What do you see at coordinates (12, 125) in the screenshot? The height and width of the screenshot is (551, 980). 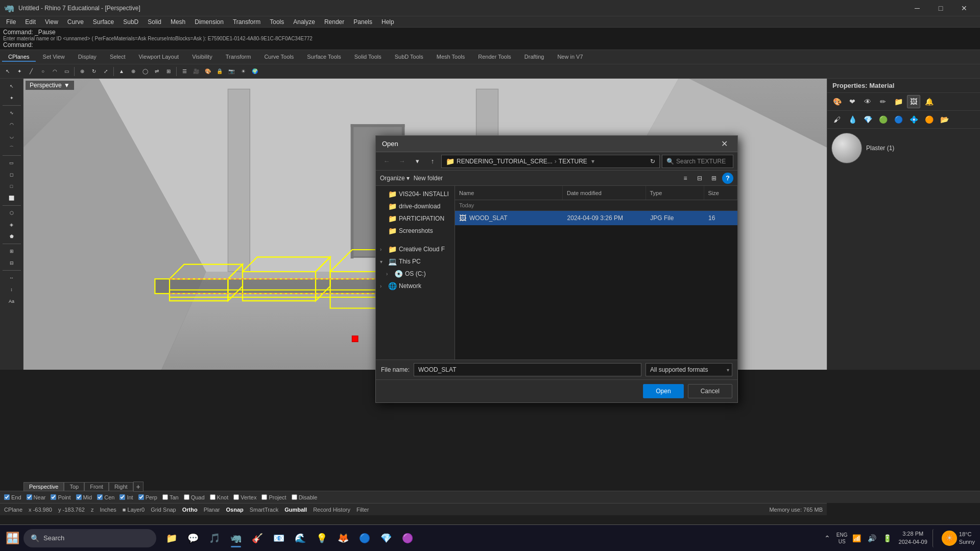 I see `lt-curve2: ◠` at bounding box center [12, 125].